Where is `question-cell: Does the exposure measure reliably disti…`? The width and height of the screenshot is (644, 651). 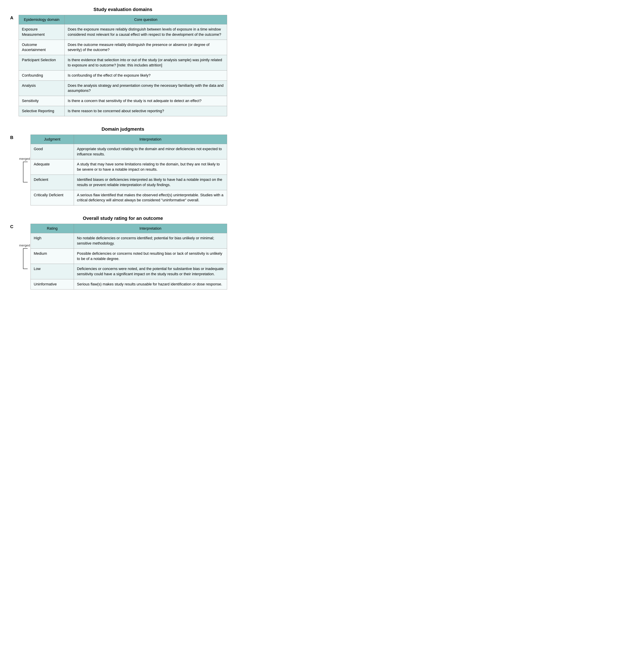 question-cell: Does the exposure measure reliably disti… is located at coordinates (146, 32).